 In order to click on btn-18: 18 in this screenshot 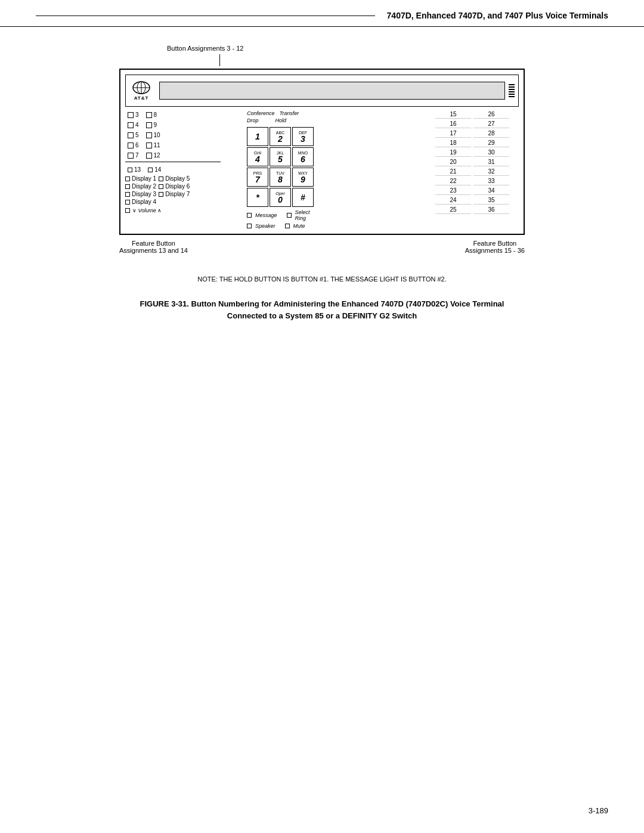, I will do `click(453, 143)`.